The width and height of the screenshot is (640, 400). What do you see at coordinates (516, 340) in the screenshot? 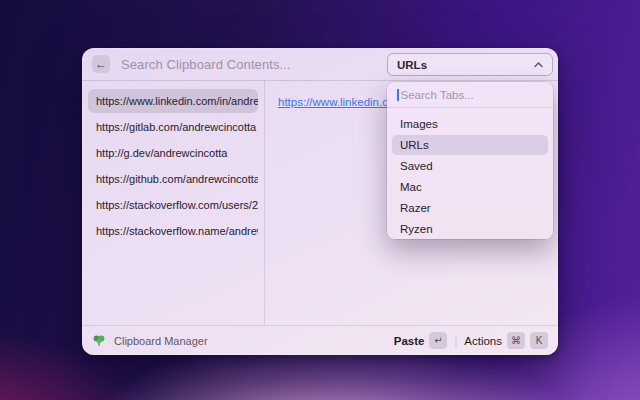
I see `command-key-icon: ⌘` at bounding box center [516, 340].